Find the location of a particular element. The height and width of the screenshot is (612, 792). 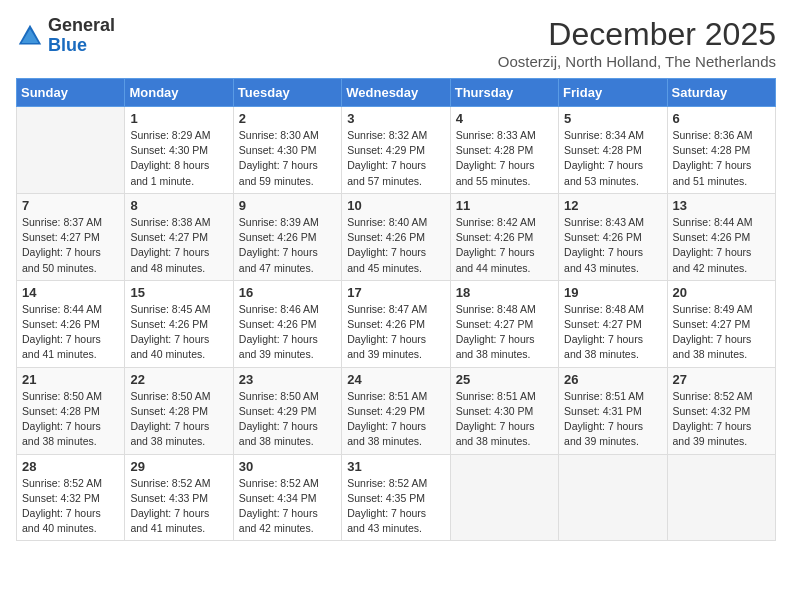

day-number: 17 is located at coordinates (396, 292).